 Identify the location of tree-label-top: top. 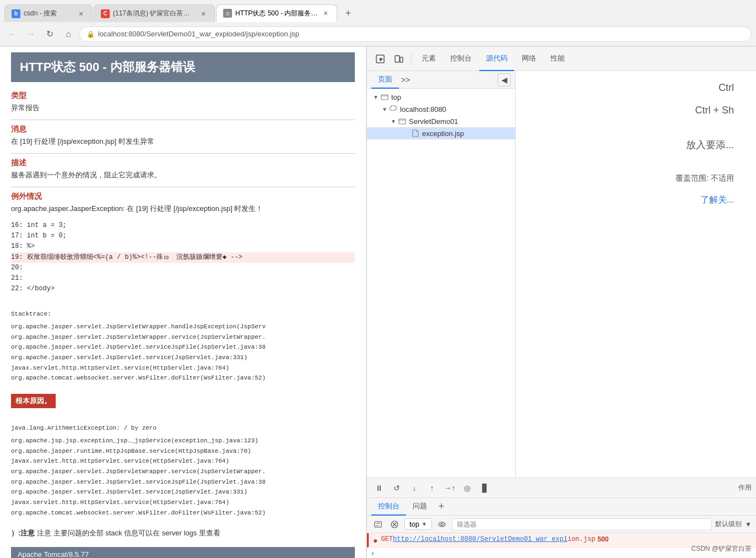
(396, 97).